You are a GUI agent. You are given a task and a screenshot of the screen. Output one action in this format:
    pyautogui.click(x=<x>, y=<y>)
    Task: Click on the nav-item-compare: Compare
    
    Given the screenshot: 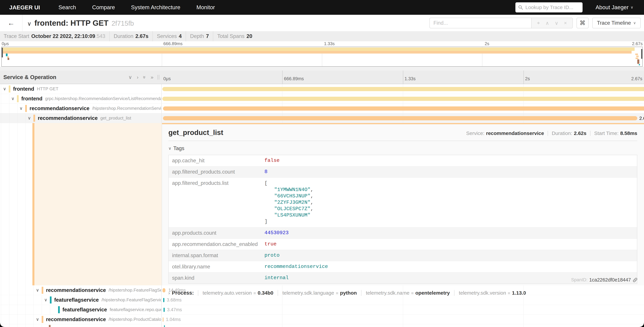 What is the action you would take?
    pyautogui.click(x=104, y=8)
    